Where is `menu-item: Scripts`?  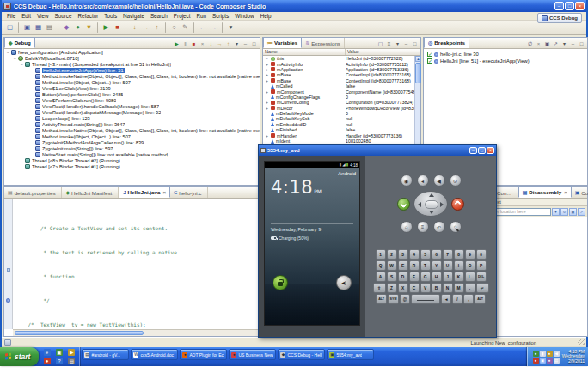 menu-item: Scripts is located at coordinates (220, 15).